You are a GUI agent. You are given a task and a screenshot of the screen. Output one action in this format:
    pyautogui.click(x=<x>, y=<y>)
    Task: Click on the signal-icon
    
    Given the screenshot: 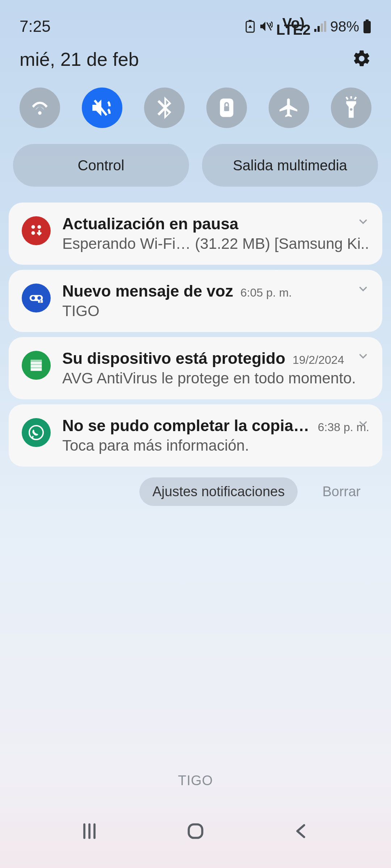 What is the action you would take?
    pyautogui.click(x=320, y=26)
    